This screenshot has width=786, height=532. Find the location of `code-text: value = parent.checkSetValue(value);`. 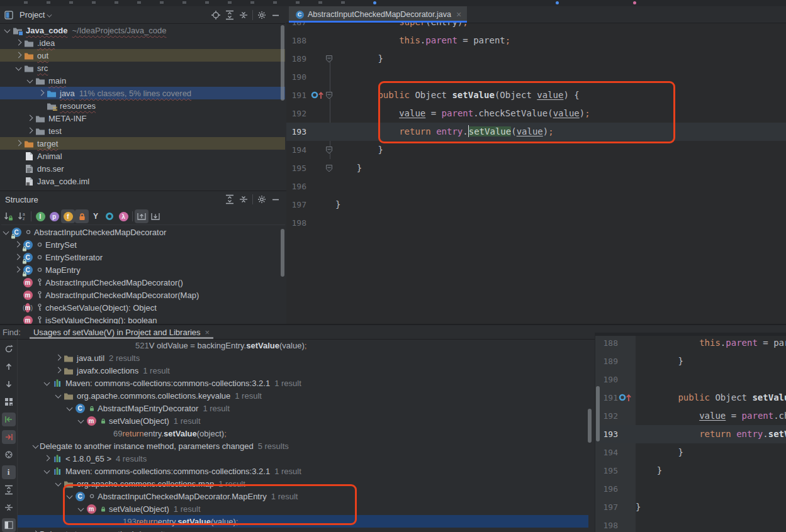

code-text: value = parent.checkSetValue(value); is located at coordinates (463, 113).